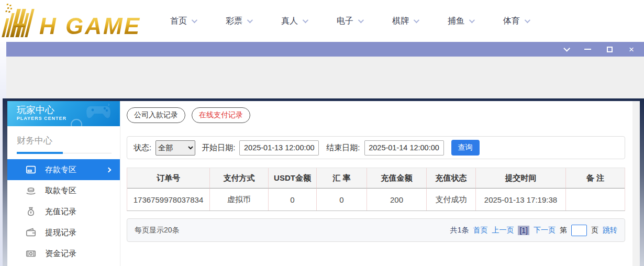 Image resolution: width=644 pixels, height=266 pixels. I want to click on start-date-label: 开始日期:, so click(218, 148).